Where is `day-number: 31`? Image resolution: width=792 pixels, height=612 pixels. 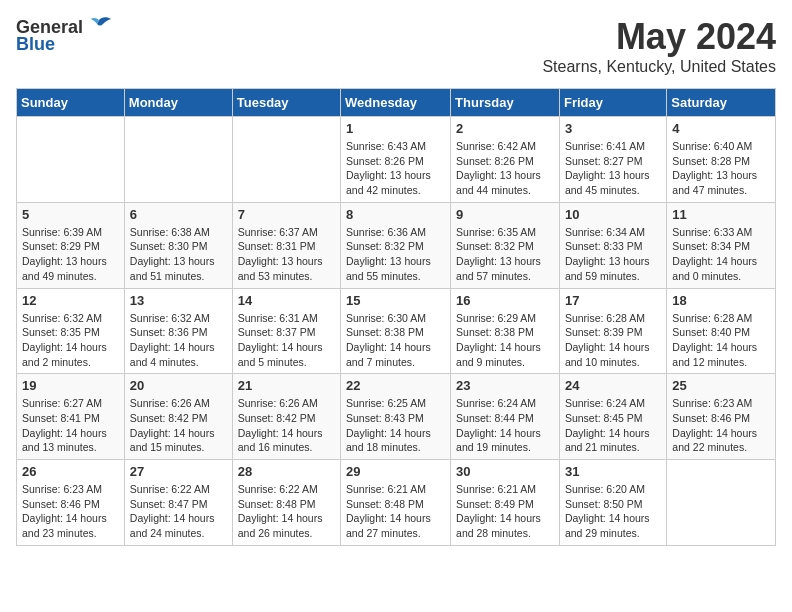 day-number: 31 is located at coordinates (613, 472).